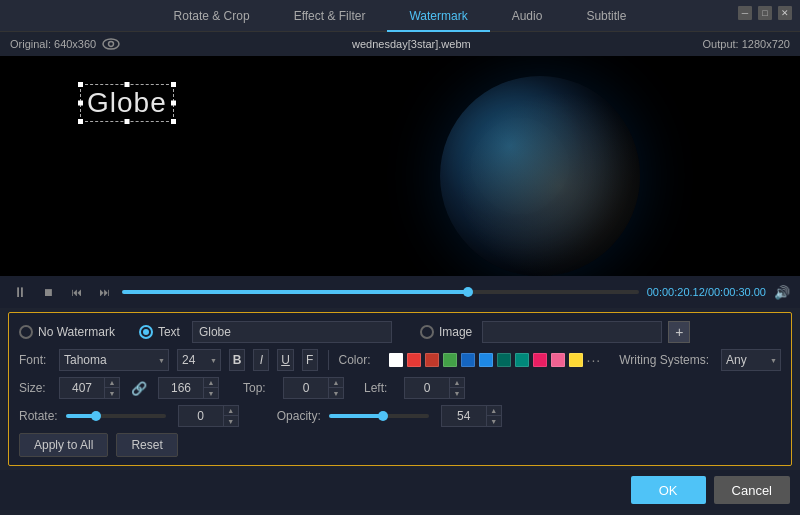 This screenshot has width=800, height=515. Describe the element at coordinates (438, 16) in the screenshot. I see `tab-watermark: Watermark` at that location.